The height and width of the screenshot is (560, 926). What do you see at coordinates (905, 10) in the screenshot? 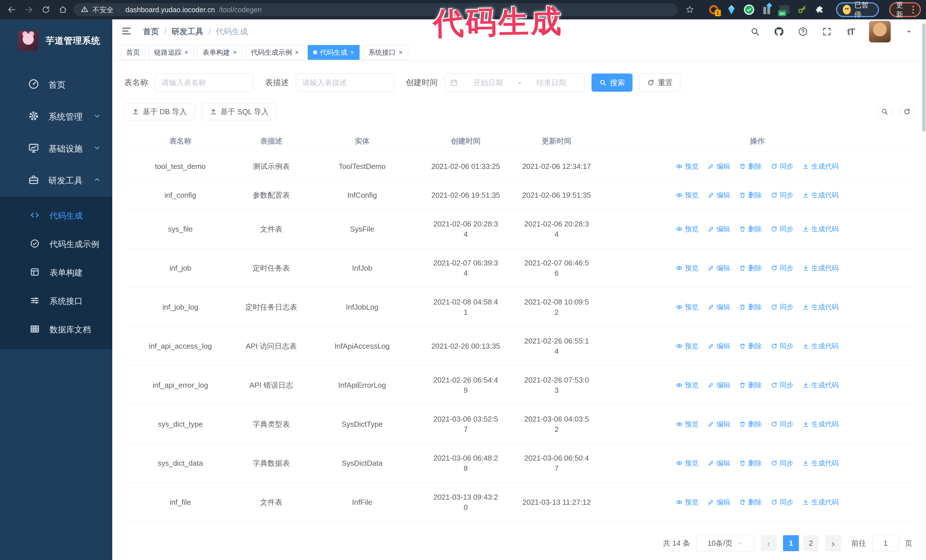
I see `browser-update-button: 更新` at bounding box center [905, 10].